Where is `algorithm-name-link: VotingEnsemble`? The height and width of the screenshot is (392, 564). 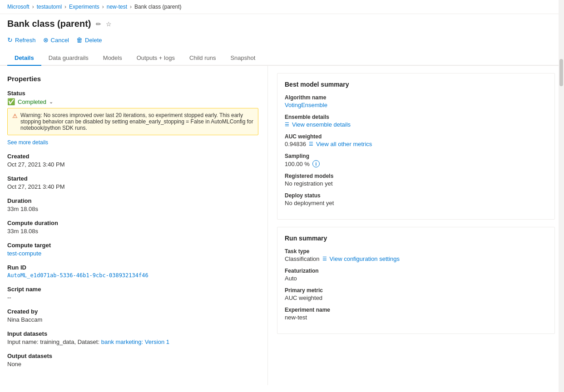
algorithm-name-link: VotingEnsemble is located at coordinates (306, 105).